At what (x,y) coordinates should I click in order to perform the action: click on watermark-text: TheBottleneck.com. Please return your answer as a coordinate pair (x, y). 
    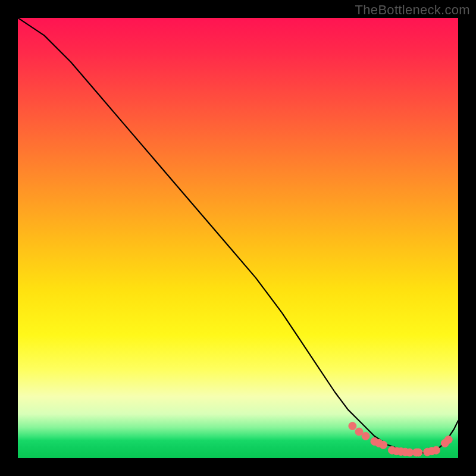
    Looking at the image, I should click on (413, 10).